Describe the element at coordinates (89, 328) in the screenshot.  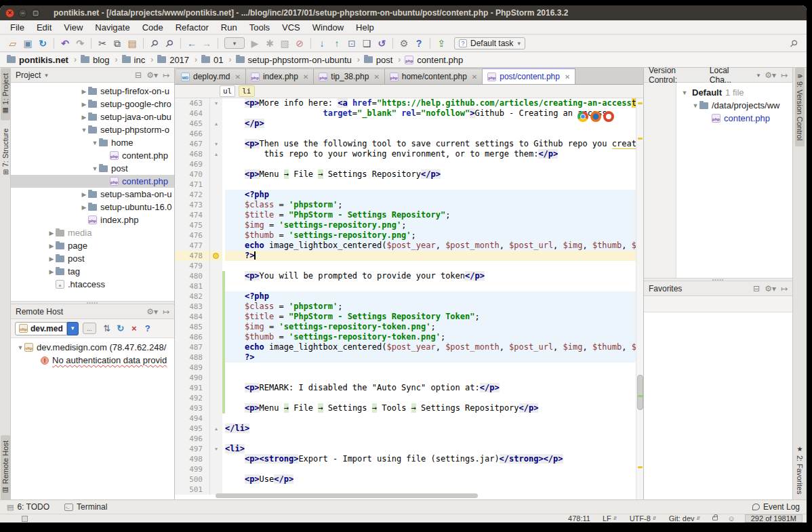
I see `browse-button: ...` at that location.